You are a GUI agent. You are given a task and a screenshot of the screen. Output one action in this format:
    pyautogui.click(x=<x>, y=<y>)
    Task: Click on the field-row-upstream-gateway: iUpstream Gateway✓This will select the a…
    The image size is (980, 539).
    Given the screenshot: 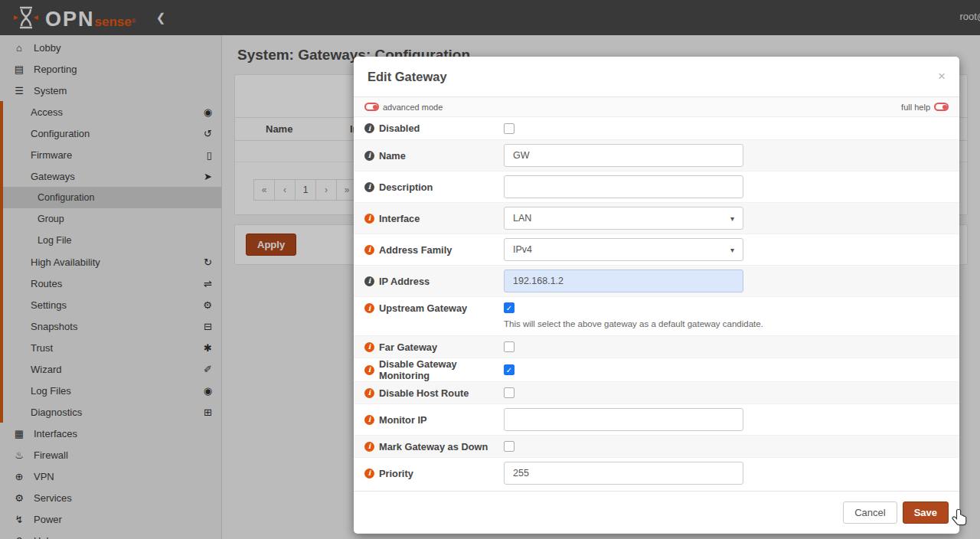 What is the action you would take?
    pyautogui.click(x=657, y=315)
    